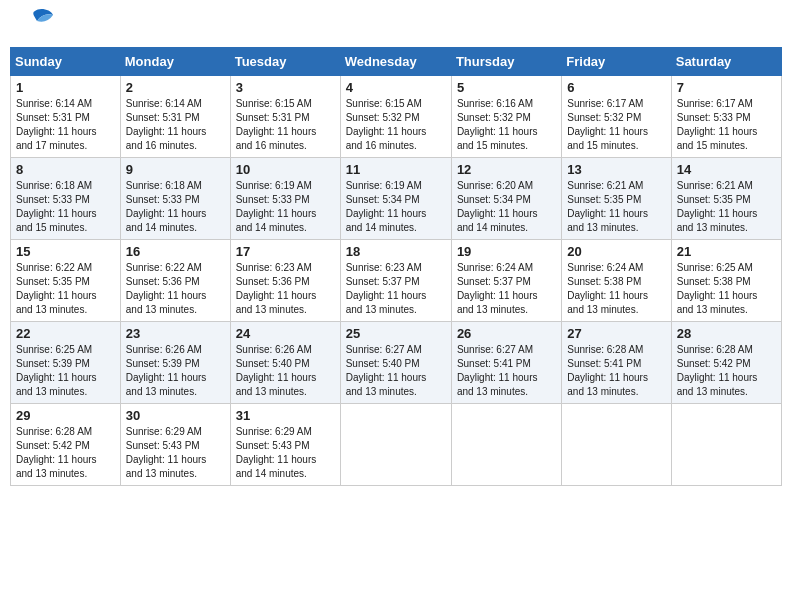  Describe the element at coordinates (616, 199) in the screenshot. I see `calendar-cell: 13Sunrise: 6:21 AMSunset: 5:35 PMDayligh…` at that location.